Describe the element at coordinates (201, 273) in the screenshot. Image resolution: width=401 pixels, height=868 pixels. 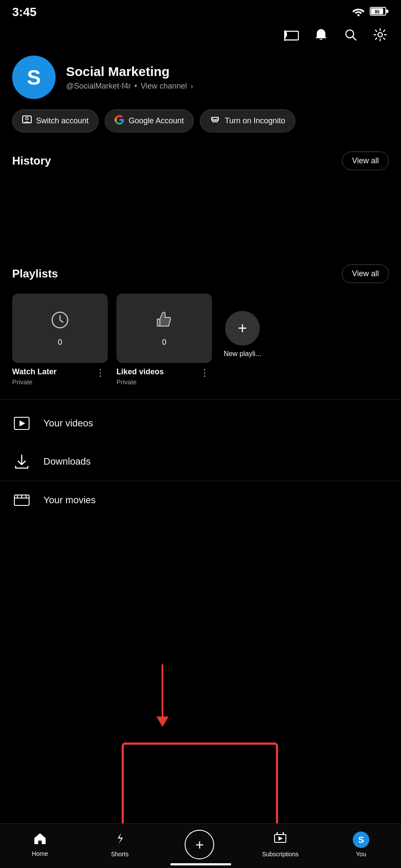
I see `playlists-header: Playlists View all` at that location.